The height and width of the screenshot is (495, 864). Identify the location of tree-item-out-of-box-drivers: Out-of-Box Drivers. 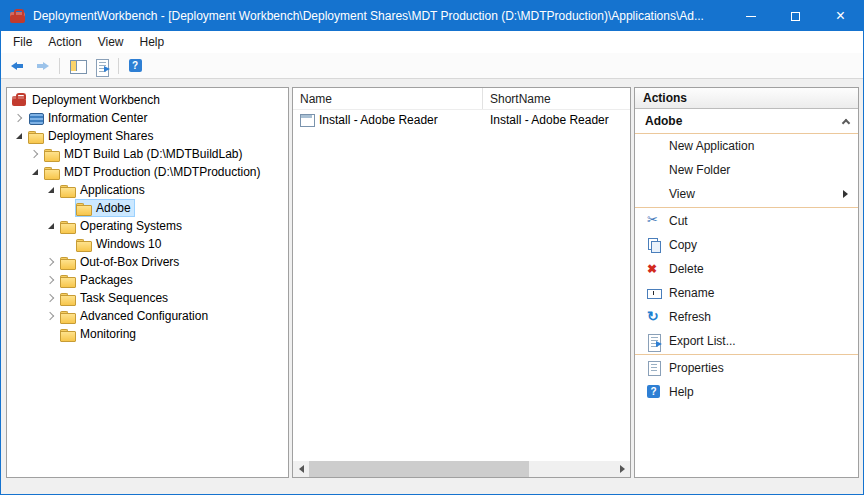
(148, 262).